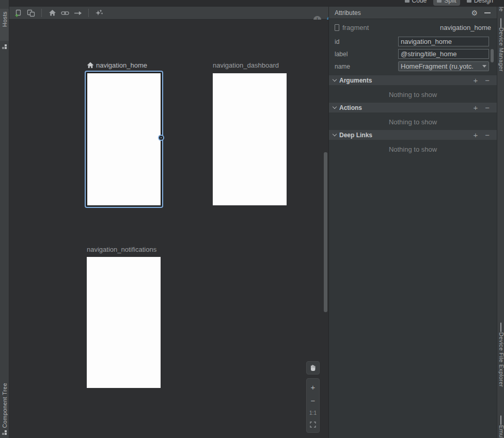 The image size is (504, 438). Describe the element at coordinates (313, 368) in the screenshot. I see `pan-tool-button` at that location.